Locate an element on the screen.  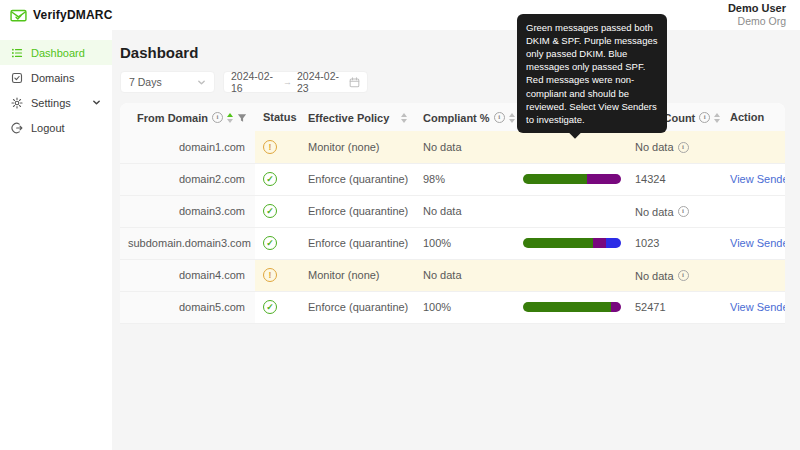
sidebar-item-dashboard: Dashboard is located at coordinates (56, 52).